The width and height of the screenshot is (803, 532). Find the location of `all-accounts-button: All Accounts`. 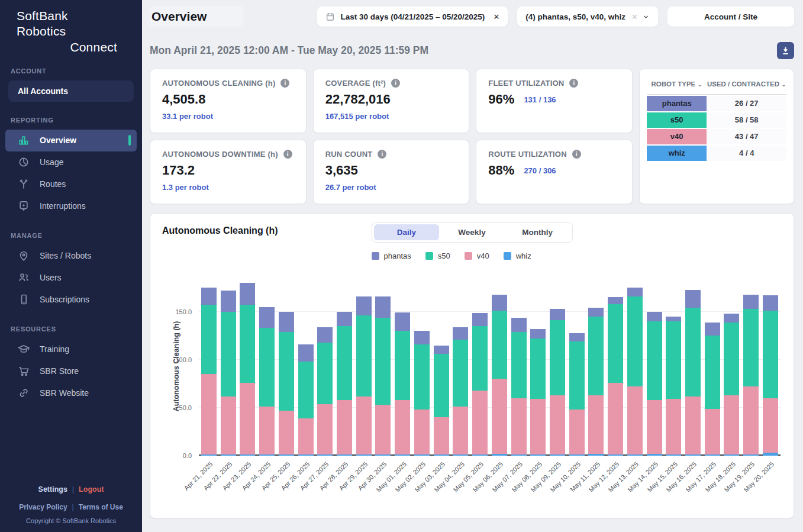

all-accounts-button: All Accounts is located at coordinates (71, 91).